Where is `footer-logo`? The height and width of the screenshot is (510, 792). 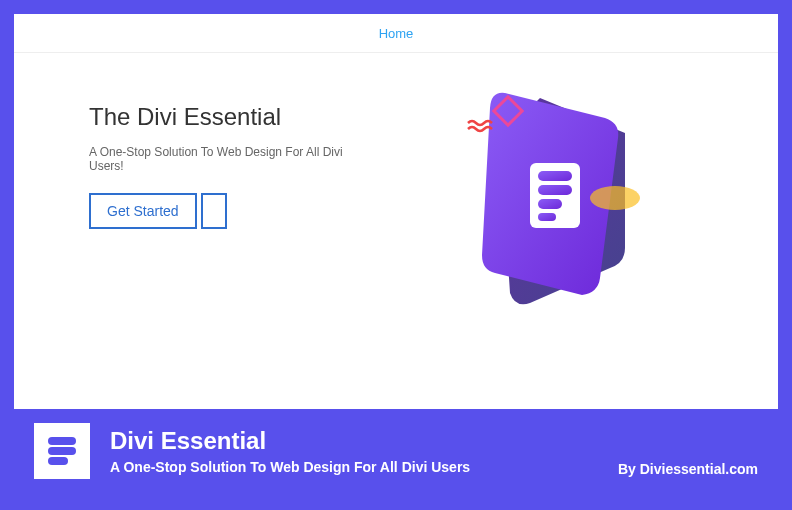 footer-logo is located at coordinates (62, 451).